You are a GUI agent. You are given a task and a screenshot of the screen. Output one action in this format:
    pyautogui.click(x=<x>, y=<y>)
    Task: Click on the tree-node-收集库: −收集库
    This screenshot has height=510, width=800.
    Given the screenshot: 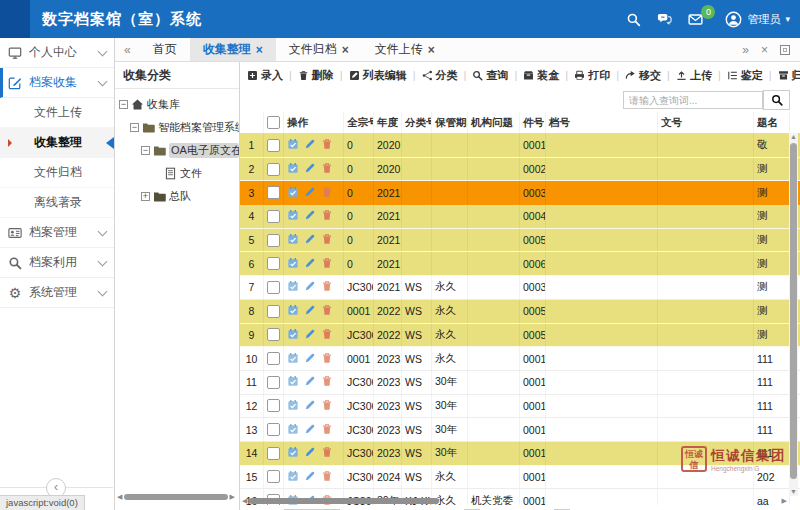 What is the action you would take?
    pyautogui.click(x=177, y=104)
    